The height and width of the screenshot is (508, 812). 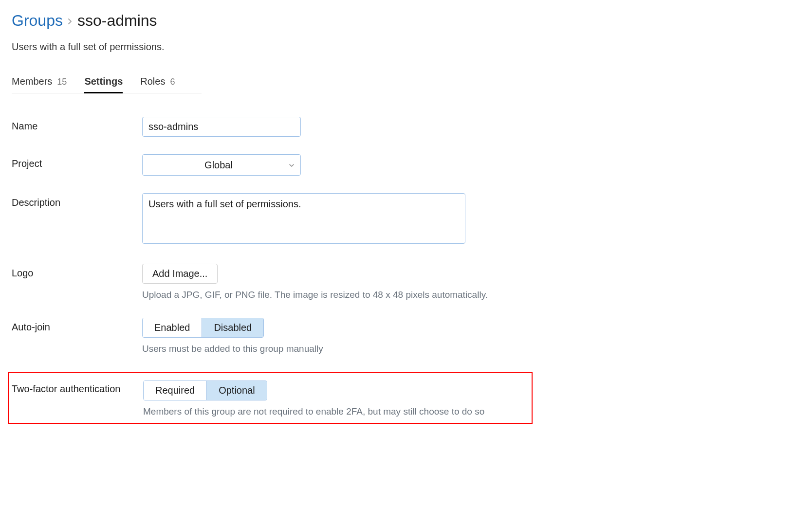 I want to click on tab-members-count: 15, so click(x=62, y=82).